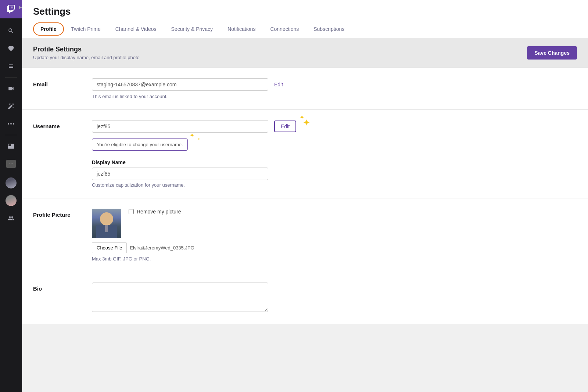  Describe the element at coordinates (192, 30) in the screenshot. I see `tab-security-privacy: Security & Privacy` at that location.